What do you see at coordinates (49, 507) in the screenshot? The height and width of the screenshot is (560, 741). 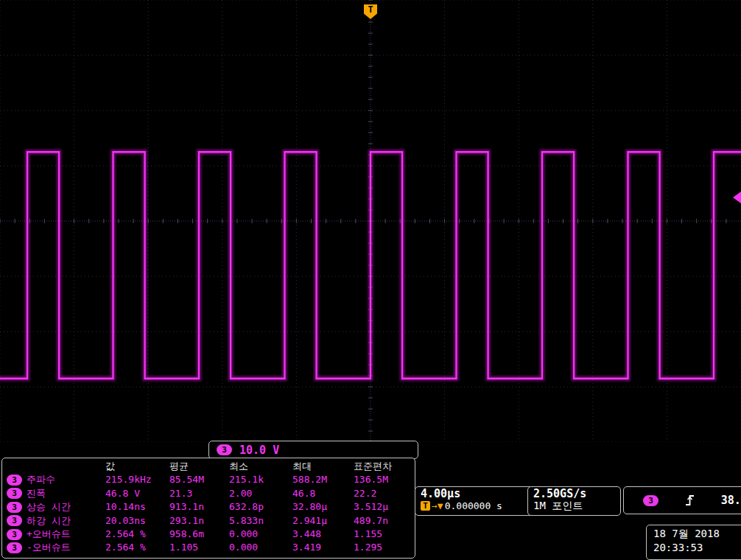 I see `measurement-label: 상승 시간` at bounding box center [49, 507].